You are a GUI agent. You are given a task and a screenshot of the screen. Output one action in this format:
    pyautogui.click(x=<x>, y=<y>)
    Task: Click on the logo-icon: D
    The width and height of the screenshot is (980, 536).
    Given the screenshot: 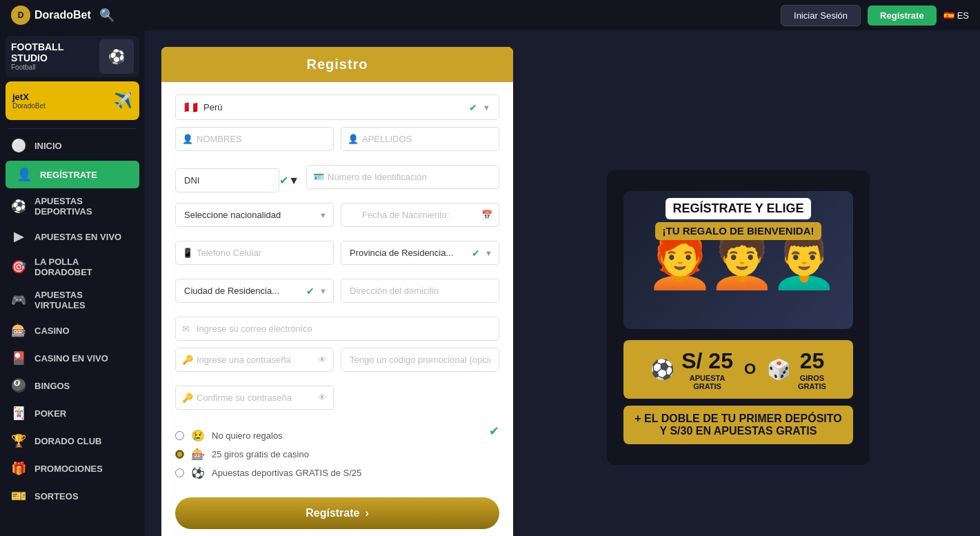 What is the action you would take?
    pyautogui.click(x=21, y=15)
    